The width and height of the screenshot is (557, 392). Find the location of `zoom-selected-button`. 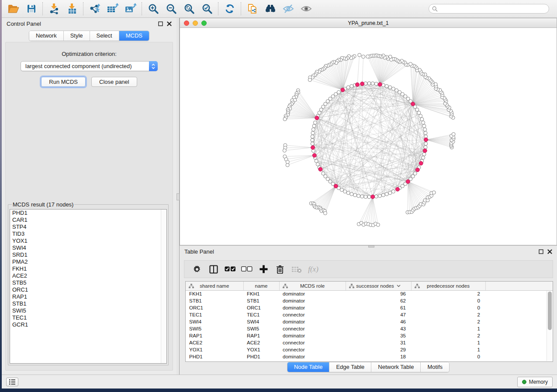

zoom-selected-button is located at coordinates (207, 9).